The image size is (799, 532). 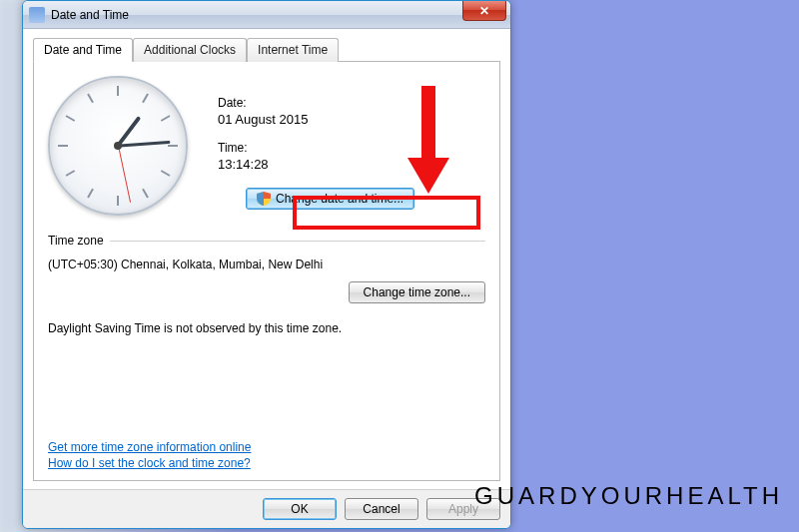 I want to click on tab-label: Date and Time, so click(x=83, y=50).